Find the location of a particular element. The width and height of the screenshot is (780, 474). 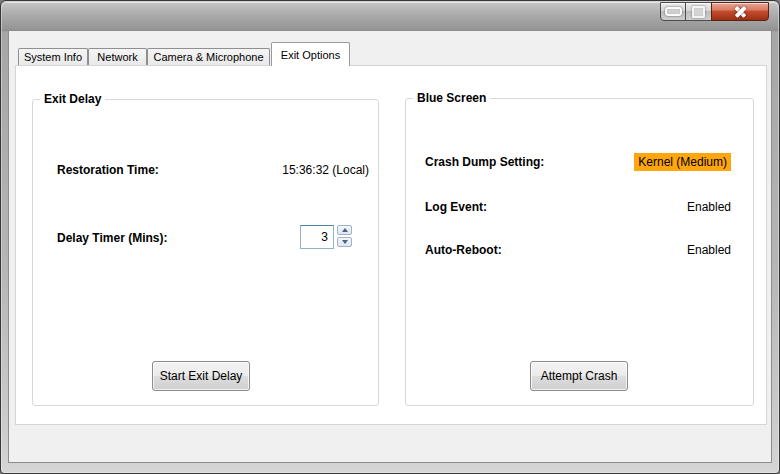

close-icon is located at coordinates (740, 12).